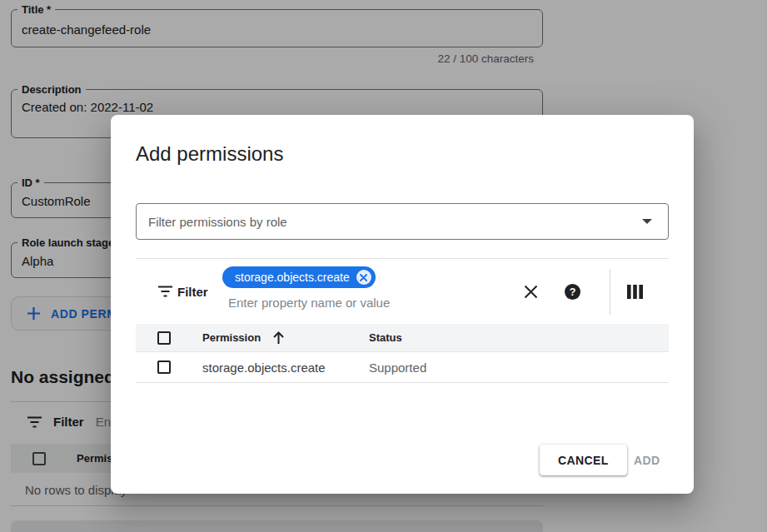 The height and width of the screenshot is (532, 767). I want to click on dialog-table-header: Permission Status, so click(402, 338).